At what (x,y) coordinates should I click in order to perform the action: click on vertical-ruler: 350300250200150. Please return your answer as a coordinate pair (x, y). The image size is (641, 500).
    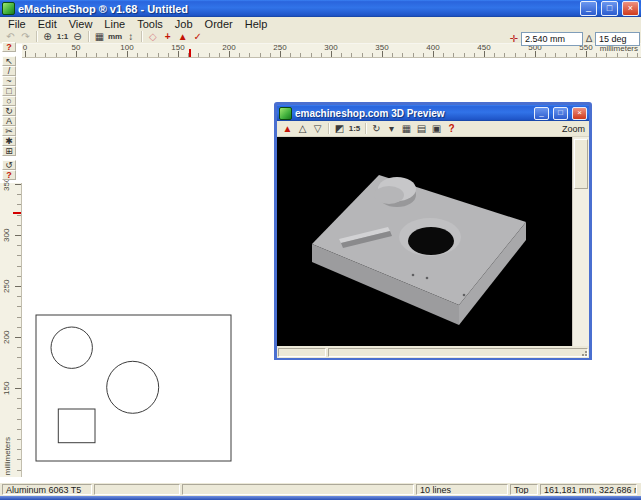
    Looking at the image, I should click on (11, 330).